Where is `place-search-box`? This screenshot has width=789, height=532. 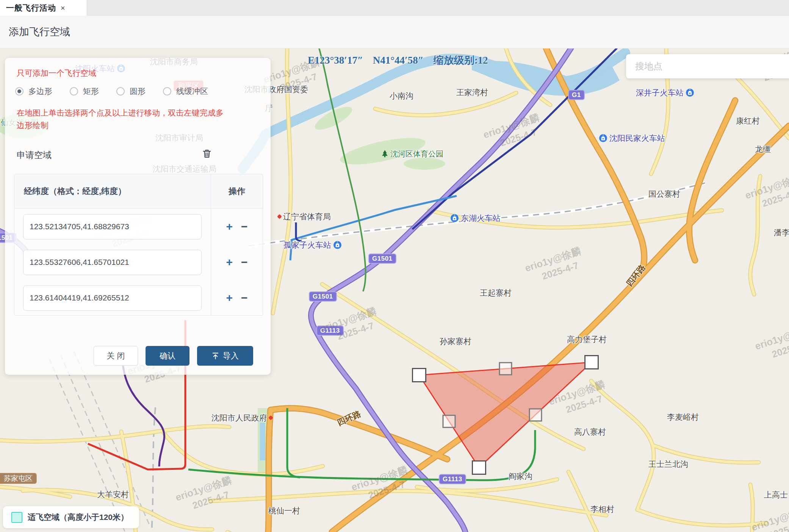
place-search-box is located at coordinates (708, 66).